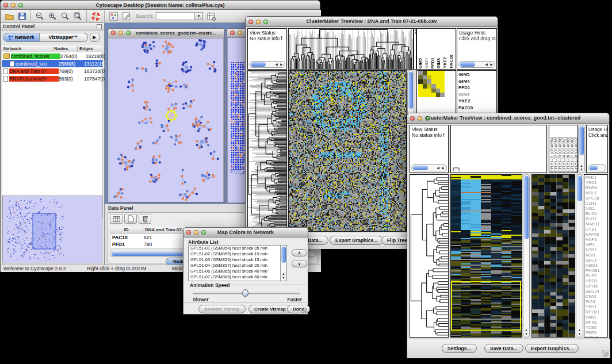 The height and width of the screenshot is (364, 612). What do you see at coordinates (572, 154) in the screenshot?
I see `array-column-label: GPL51-07 (GSM868)` at bounding box center [572, 154].